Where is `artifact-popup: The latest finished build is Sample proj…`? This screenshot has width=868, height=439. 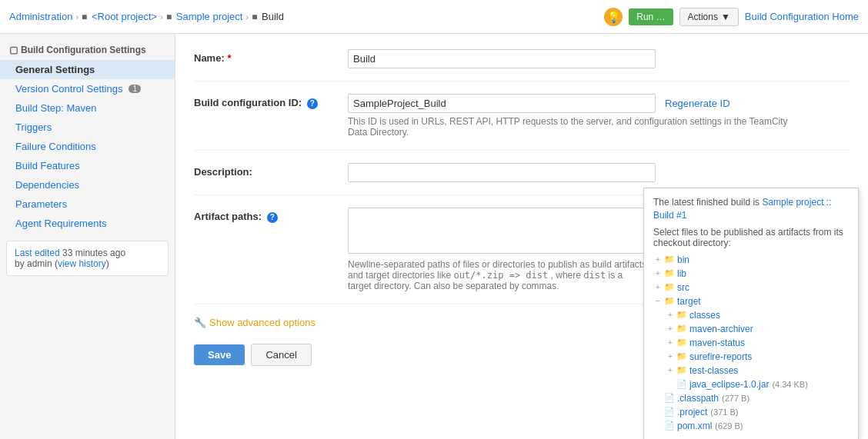 artifact-popup: The latest finished build is Sample proj… is located at coordinates (751, 314).